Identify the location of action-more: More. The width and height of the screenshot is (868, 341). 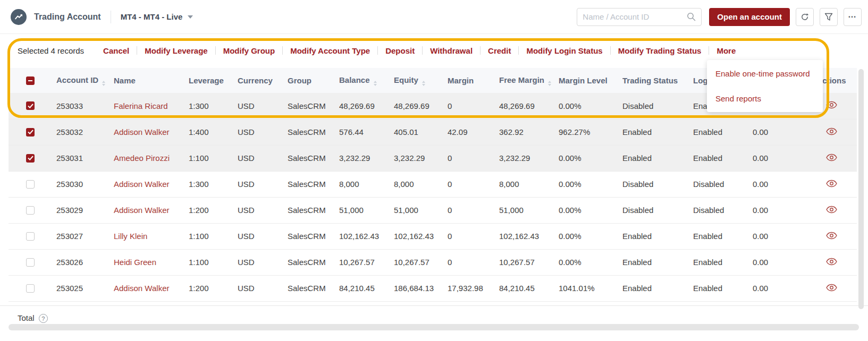
(726, 51).